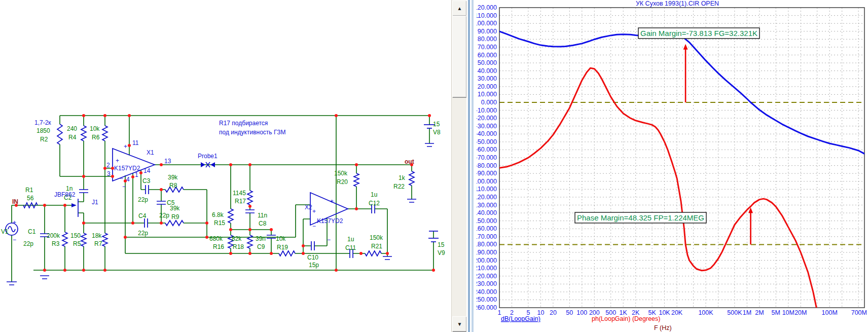  Describe the element at coordinates (410, 162) in the screenshot. I see `schematic-label: out` at that location.